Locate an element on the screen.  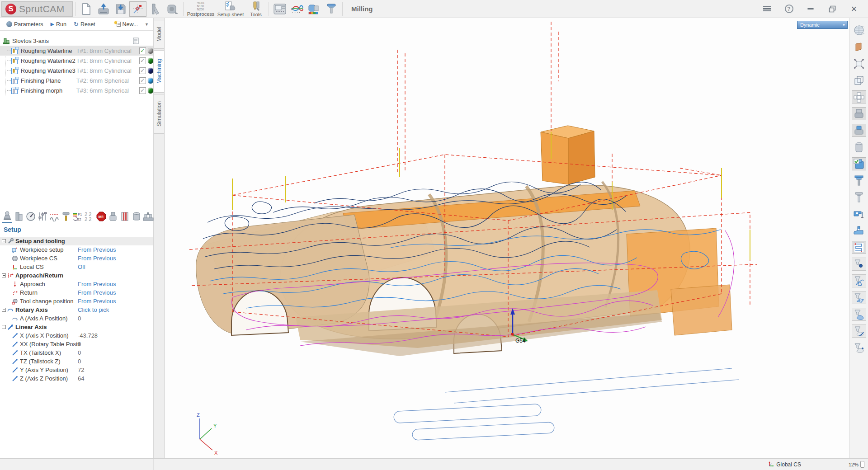
probe-button is located at coordinates (331, 9).